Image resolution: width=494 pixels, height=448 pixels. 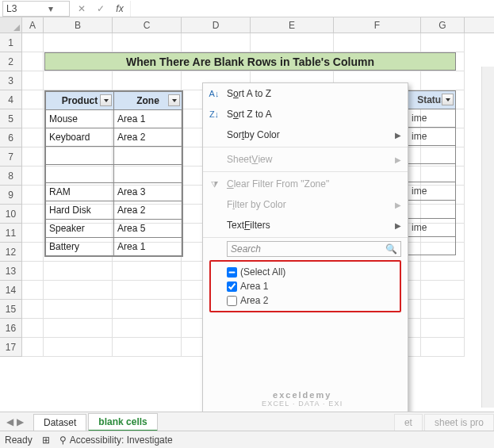 I want to click on option-select-all: (Select All), so click(x=305, y=272).